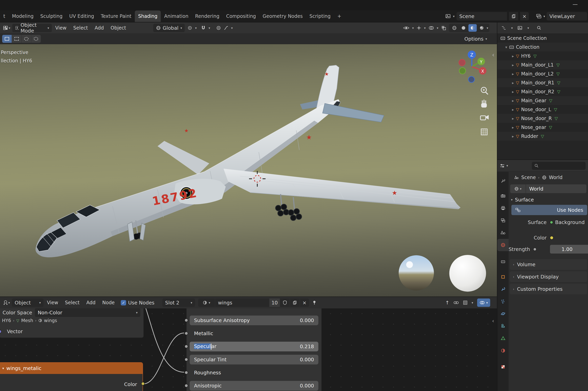 This screenshot has width=588, height=391. What do you see at coordinates (556, 189) in the screenshot?
I see `world-name-field: World` at bounding box center [556, 189].